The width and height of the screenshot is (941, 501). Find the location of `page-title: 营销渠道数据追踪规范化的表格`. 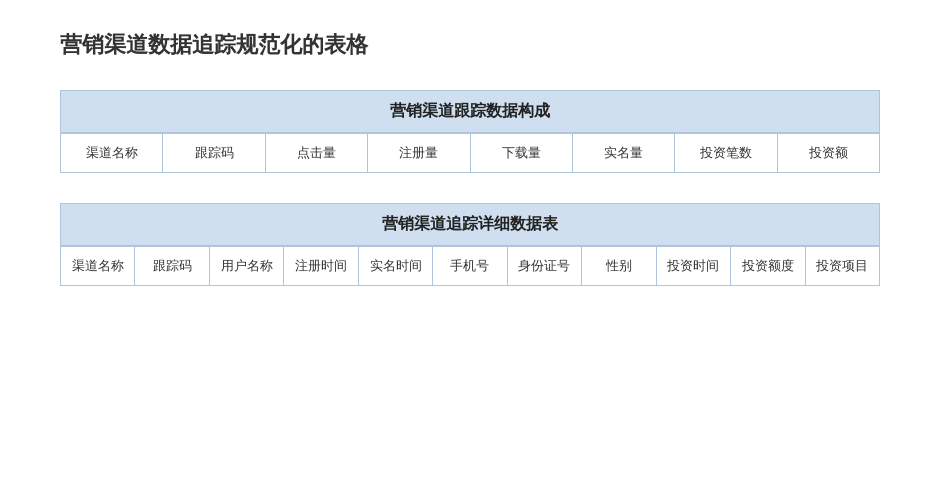

page-title: 营销渠道数据追踪规范化的表格 is located at coordinates (480, 45).